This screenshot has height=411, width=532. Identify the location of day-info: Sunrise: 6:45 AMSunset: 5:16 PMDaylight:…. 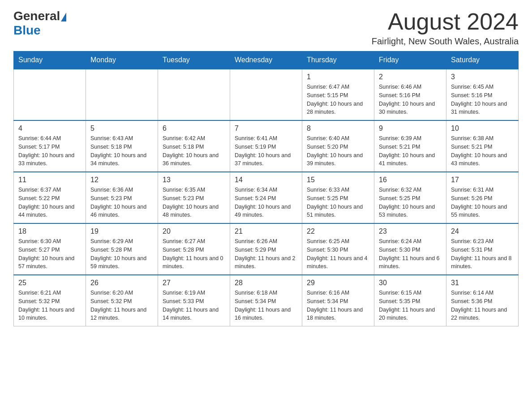
(482, 99).